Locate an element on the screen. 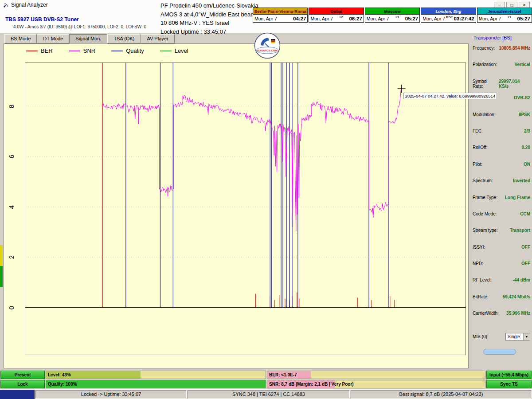 This screenshot has width=532, height=399. sync-ts-indicator: Sync TS is located at coordinates (509, 384).